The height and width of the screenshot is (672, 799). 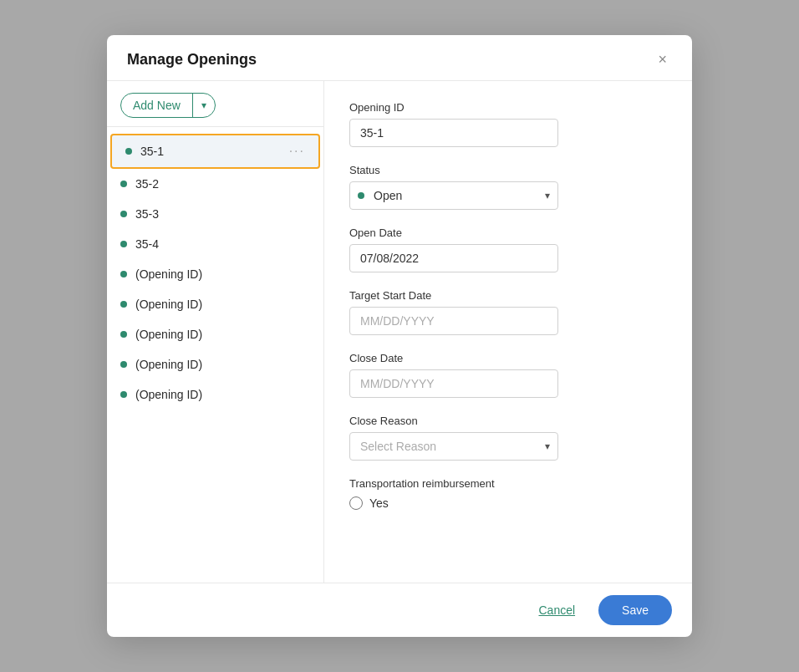 What do you see at coordinates (157, 105) in the screenshot?
I see `add-new-label: Add New` at bounding box center [157, 105].